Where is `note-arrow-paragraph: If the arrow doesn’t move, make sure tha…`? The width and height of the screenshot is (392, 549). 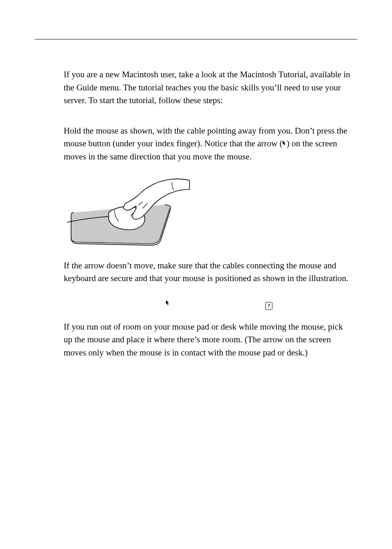 note-arrow-paragraph: If the arrow doesn’t move, make sure tha… is located at coordinates (208, 272).